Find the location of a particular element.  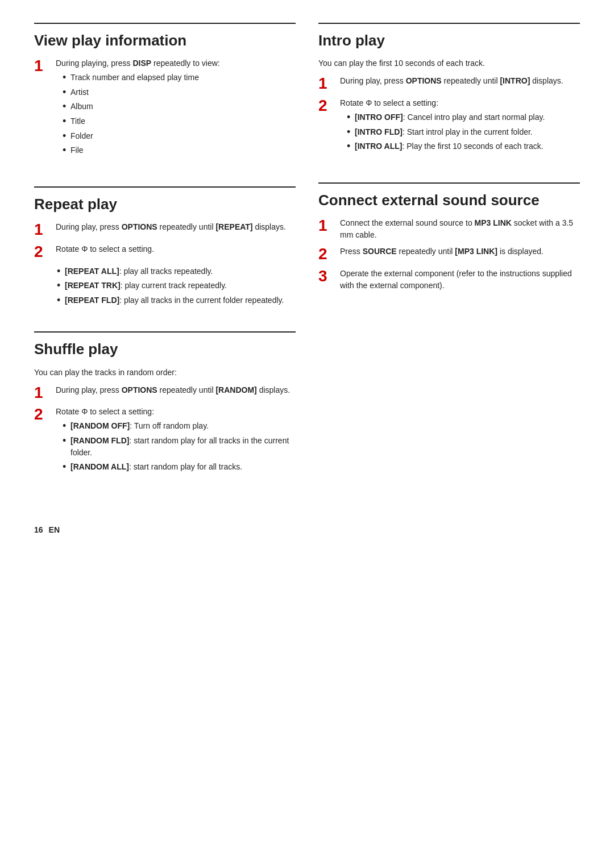

step-item: 3 Operate the external component (refer … is located at coordinates (449, 280).